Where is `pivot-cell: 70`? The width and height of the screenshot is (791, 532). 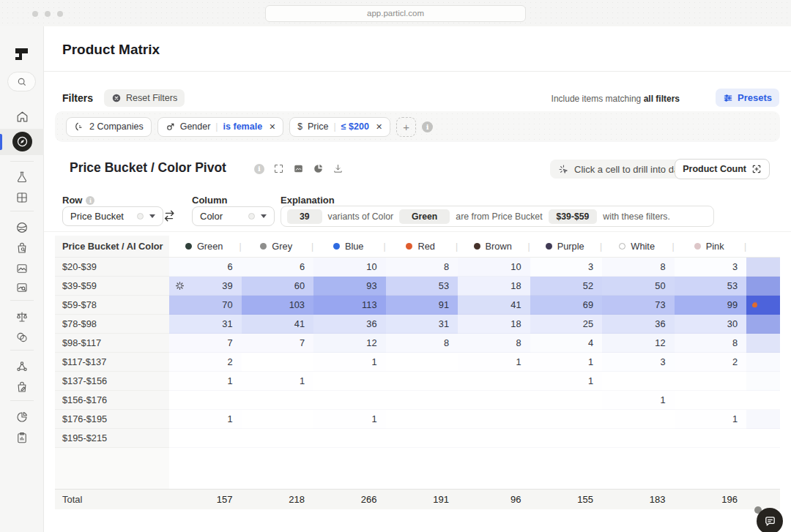
pivot-cell: 70 is located at coordinates (205, 305).